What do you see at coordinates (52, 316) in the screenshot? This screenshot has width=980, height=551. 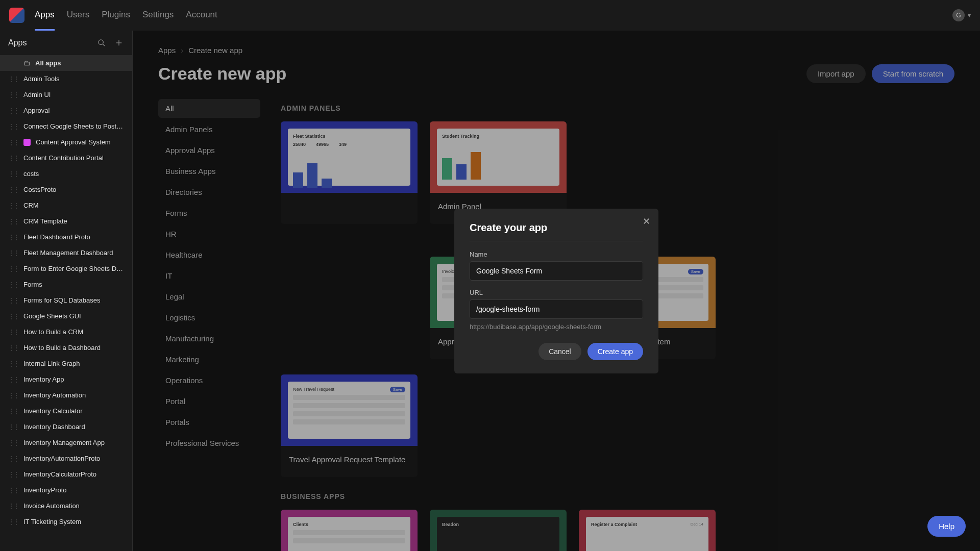 I see `sidebar-item-label: Google Sheets GUI` at bounding box center [52, 316].